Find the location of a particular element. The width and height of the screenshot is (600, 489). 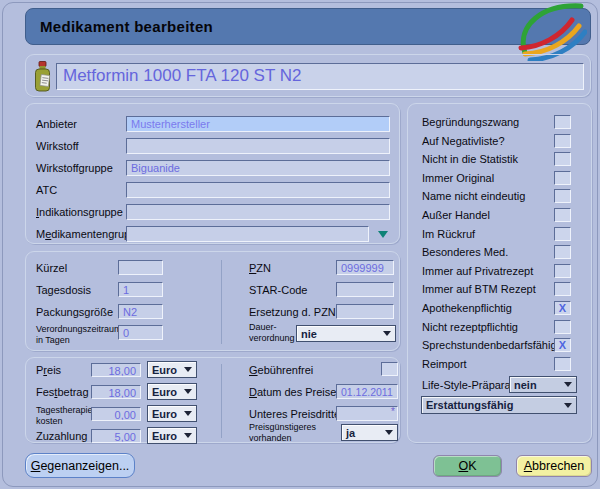

kuerzel-label: Kürzel is located at coordinates (52, 268).